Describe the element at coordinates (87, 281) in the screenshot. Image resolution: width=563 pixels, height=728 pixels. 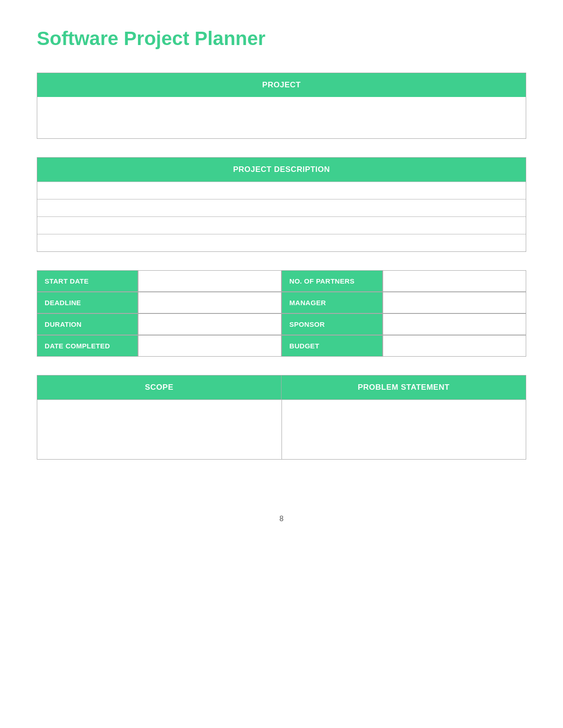
I see `start-date-label: START DATE` at that location.